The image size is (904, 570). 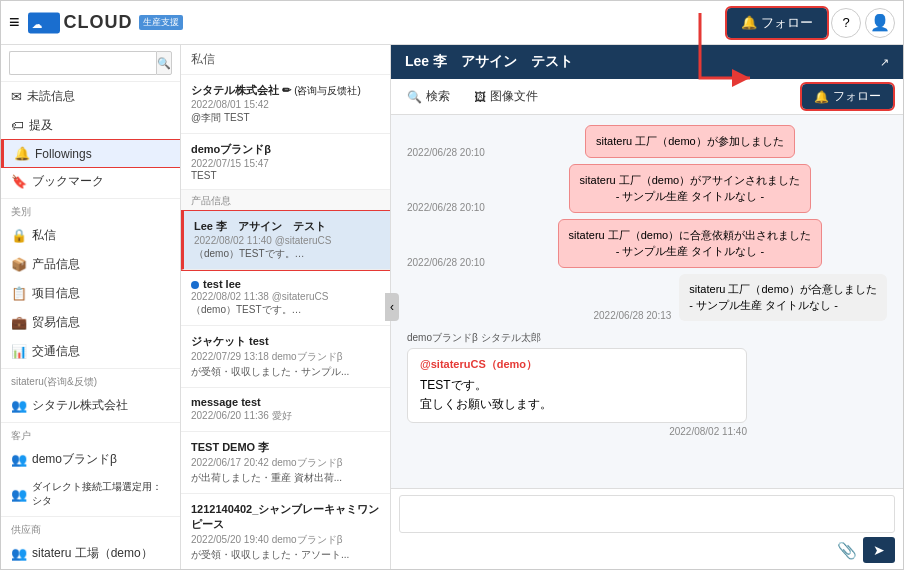 What do you see at coordinates (90, 96) in the screenshot?
I see `sidebar-item-unread: ✉ 未読信息` at bounding box center [90, 96].